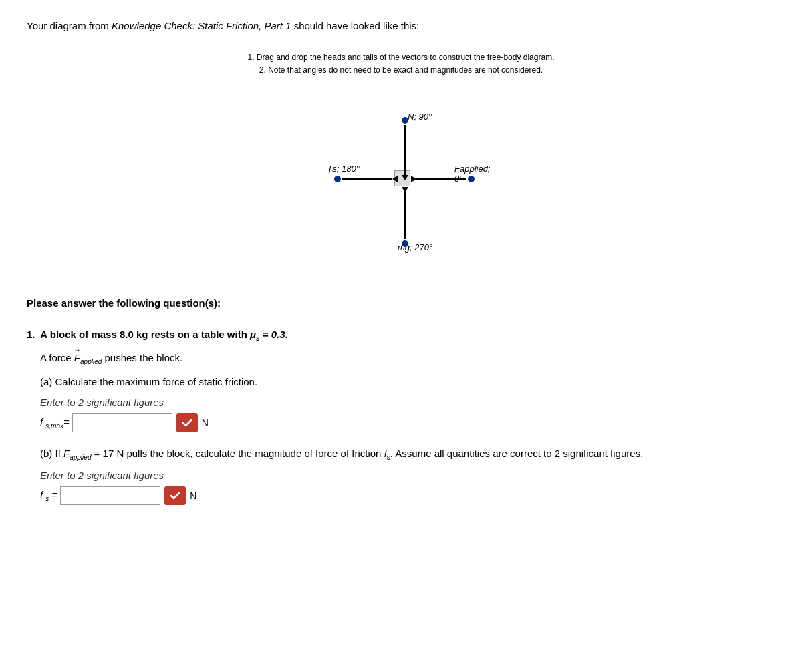 Image resolution: width=802 pixels, height=672 pixels. What do you see at coordinates (267, 334) in the screenshot?
I see `mu-s: μs = 0.3` at bounding box center [267, 334].